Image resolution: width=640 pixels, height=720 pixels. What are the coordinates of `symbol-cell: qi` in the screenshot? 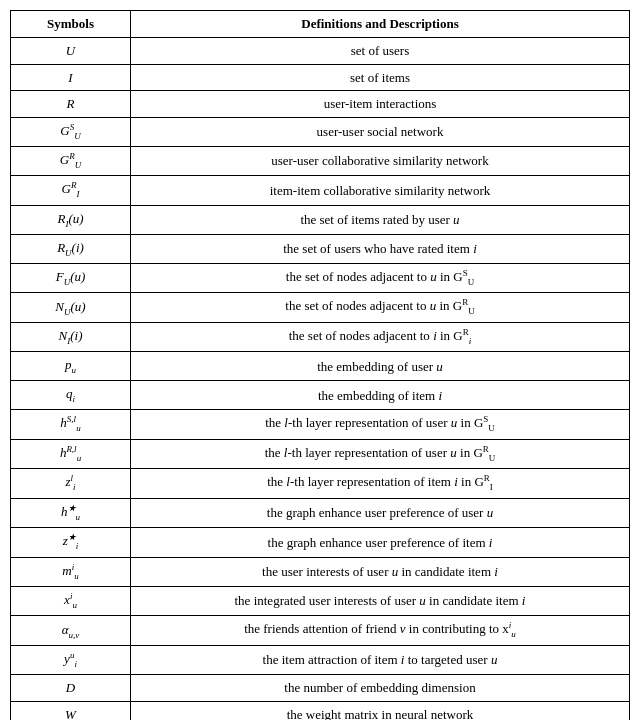 It's located at (71, 396).